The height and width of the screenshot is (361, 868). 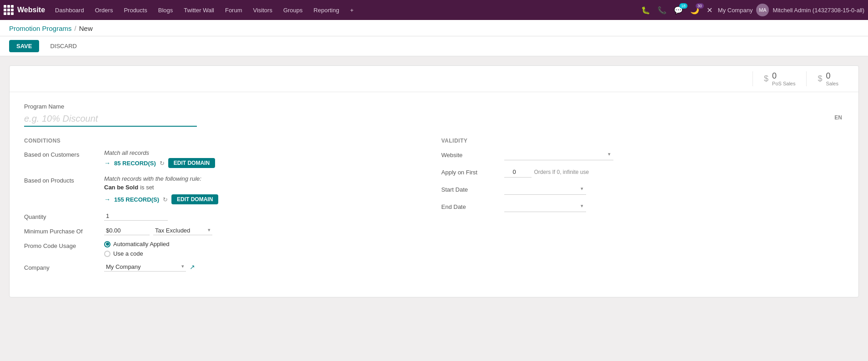 What do you see at coordinates (832, 79) in the screenshot?
I see `sales-info: 0 Sales` at bounding box center [832, 79].